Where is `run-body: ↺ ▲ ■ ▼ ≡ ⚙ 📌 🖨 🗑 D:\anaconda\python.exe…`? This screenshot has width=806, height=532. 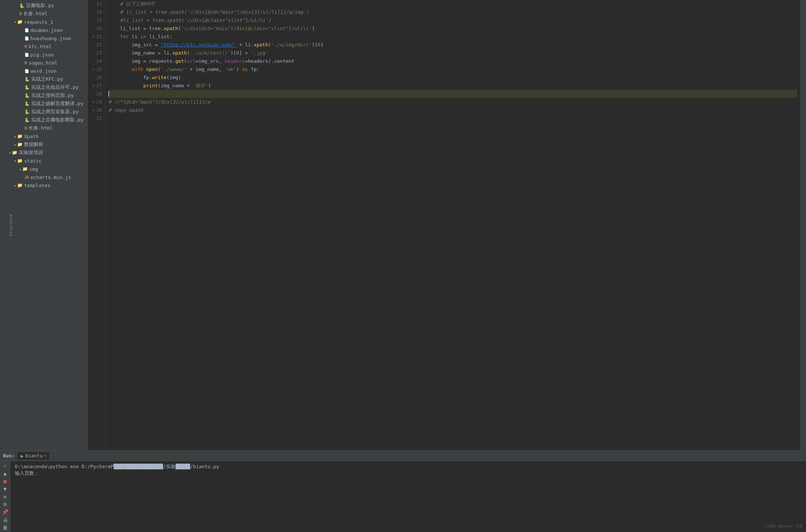
run-body: ↺ ▲ ■ ▼ ≡ ⚙ 📌 🖨 🗑 D:\anaconda\python.exe… is located at coordinates (403, 497).